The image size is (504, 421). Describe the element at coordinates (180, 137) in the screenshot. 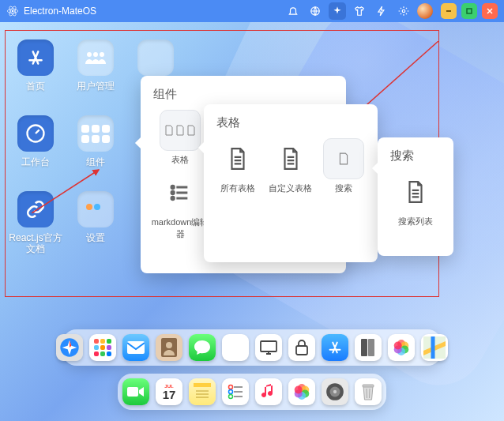

I see `panel-item-table: 表格` at that location.